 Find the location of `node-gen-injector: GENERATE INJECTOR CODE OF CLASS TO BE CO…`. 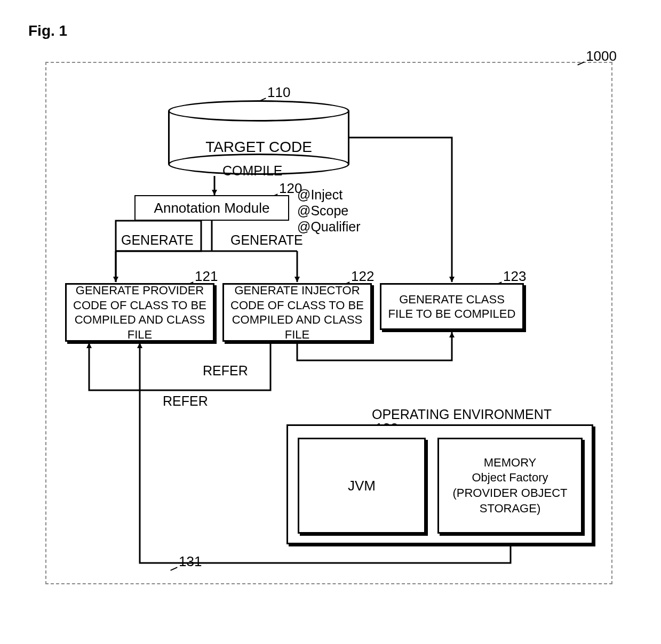

node-gen-injector: GENERATE INJECTOR CODE OF CLASS TO BE CO… is located at coordinates (297, 312).